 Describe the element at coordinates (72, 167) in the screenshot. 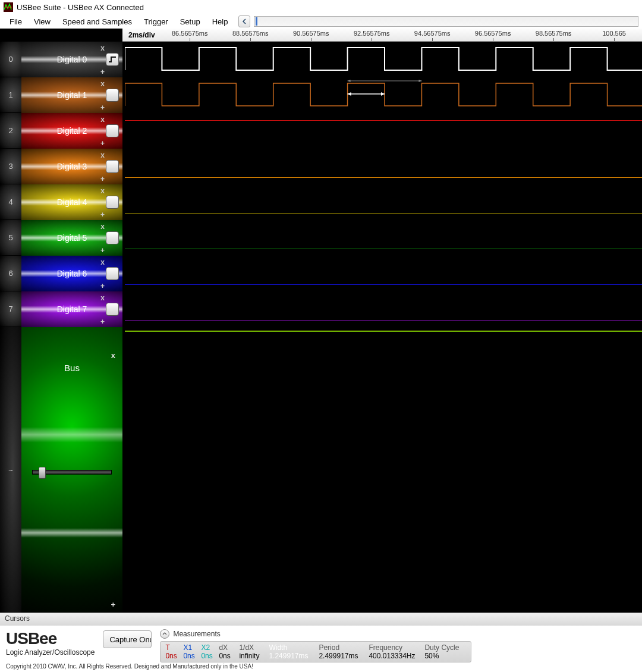

I see `channel-body: Digital 3x+` at that location.